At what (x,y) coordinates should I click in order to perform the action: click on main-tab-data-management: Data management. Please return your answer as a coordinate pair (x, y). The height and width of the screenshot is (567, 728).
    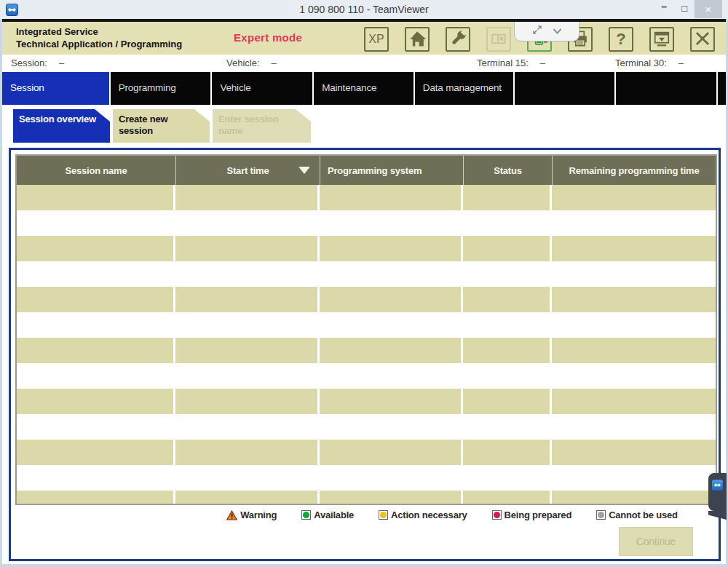
    Looking at the image, I should click on (464, 89).